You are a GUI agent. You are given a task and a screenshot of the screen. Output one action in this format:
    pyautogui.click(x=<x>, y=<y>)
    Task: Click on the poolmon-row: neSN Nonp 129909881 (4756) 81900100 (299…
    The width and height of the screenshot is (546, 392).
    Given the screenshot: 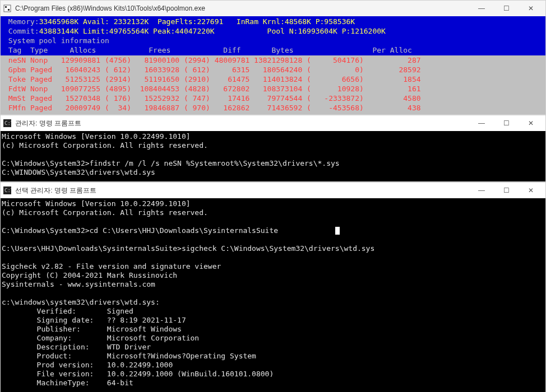 What is the action you would take?
    pyautogui.click(x=273, y=60)
    